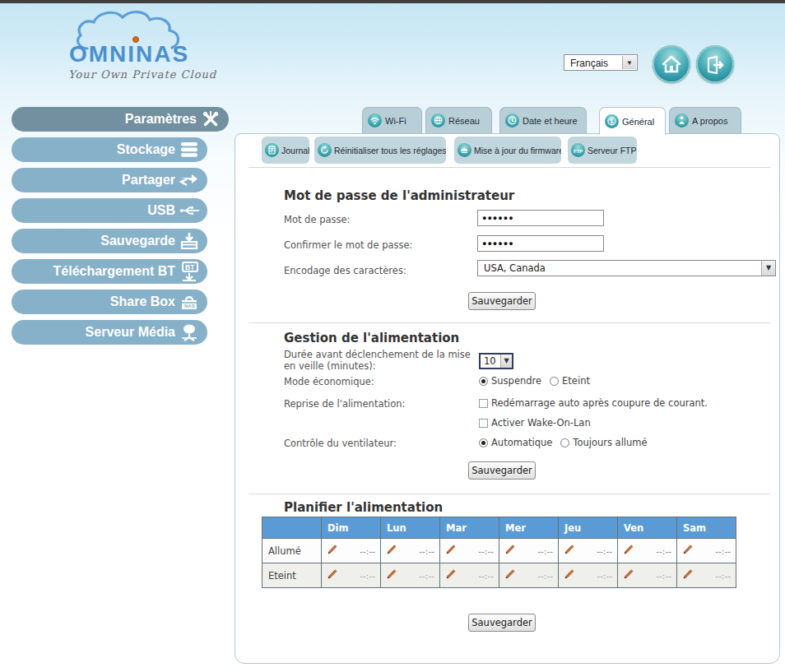 This screenshot has width=785, height=672. What do you see at coordinates (392, 120) in the screenshot?
I see `tab-wifi: Wi-Fi` at bounding box center [392, 120].